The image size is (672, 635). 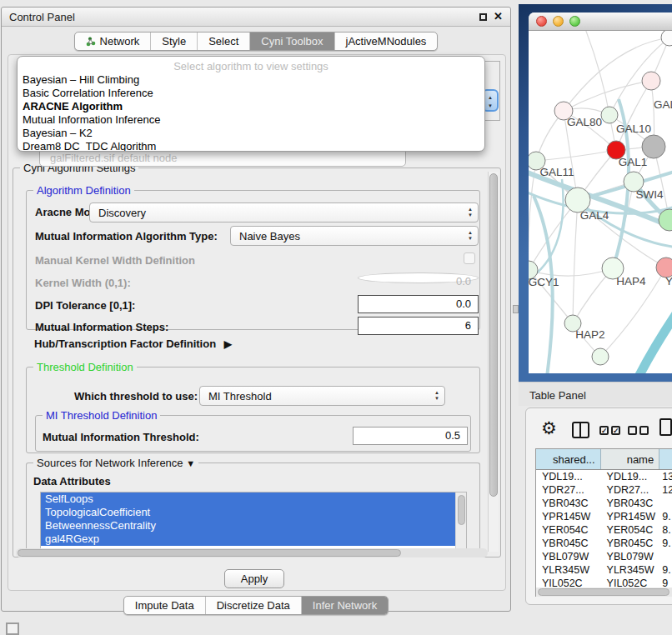 What do you see at coordinates (665, 459) in the screenshot?
I see `column-header-a: A` at bounding box center [665, 459].